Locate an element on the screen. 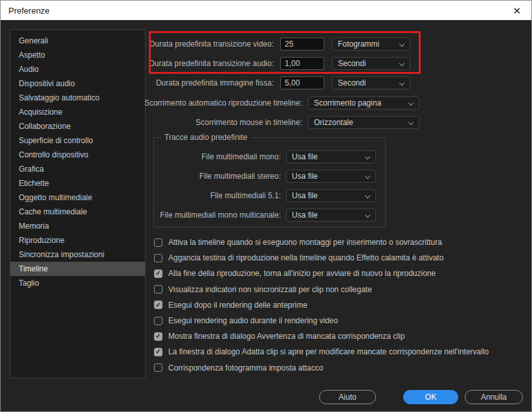 Image resolution: width=532 pixels, height=412 pixels. mouse-scroll-dropdown: Orizzontale is located at coordinates (364, 122).